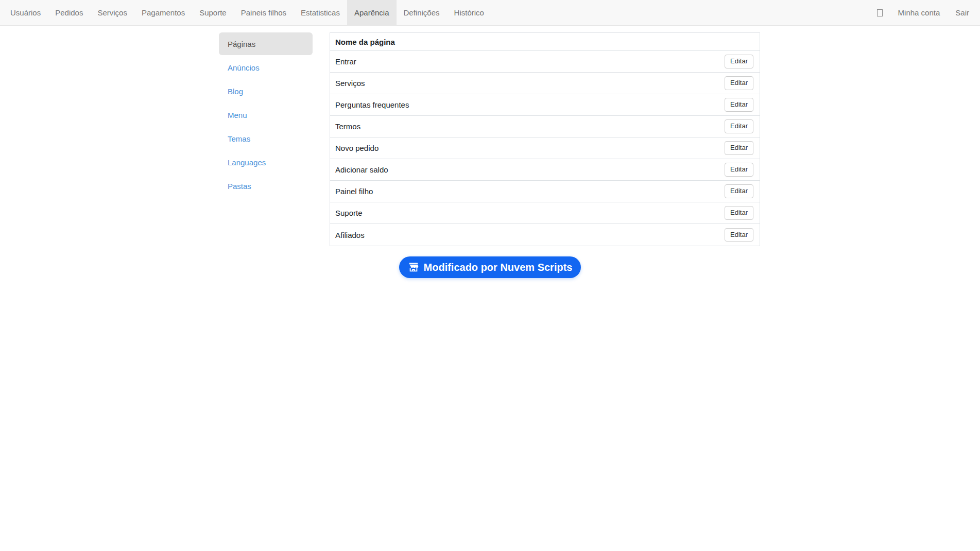  Describe the element at coordinates (350, 83) in the screenshot. I see `page-name: Serviços` at that location.